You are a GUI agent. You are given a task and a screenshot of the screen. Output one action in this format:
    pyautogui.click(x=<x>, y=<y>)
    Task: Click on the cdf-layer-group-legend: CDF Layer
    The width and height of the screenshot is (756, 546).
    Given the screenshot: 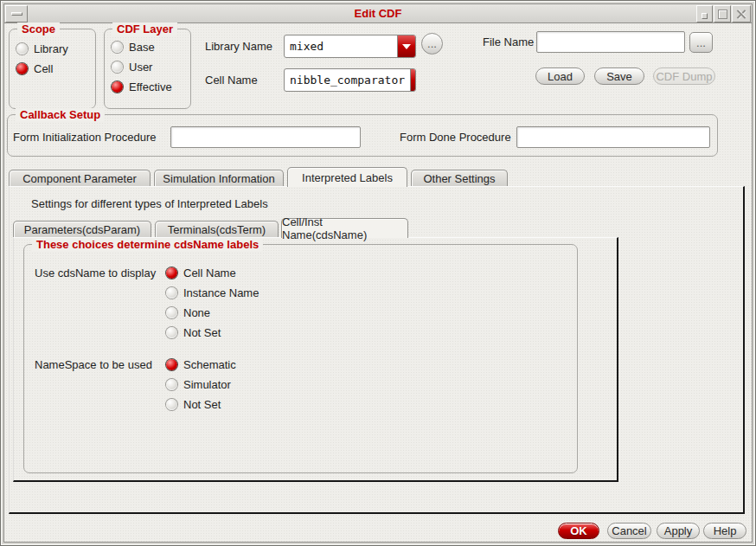 What is the action you would take?
    pyautogui.click(x=145, y=29)
    